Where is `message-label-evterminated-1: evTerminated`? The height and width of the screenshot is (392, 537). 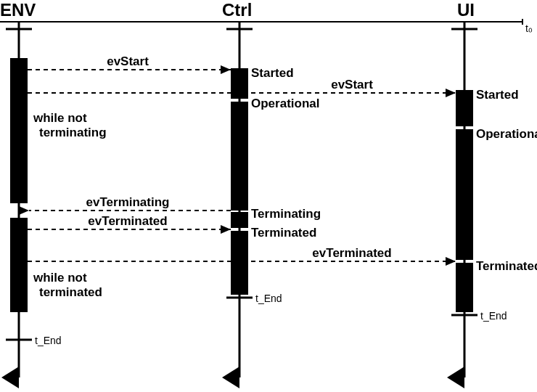 message-label-evterminated-1: evTerminated is located at coordinates (128, 221).